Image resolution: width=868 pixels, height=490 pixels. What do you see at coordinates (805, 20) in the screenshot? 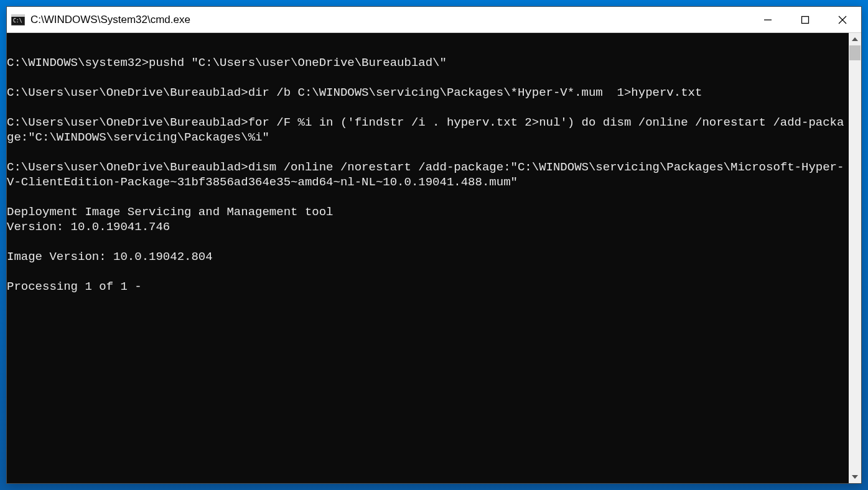
I see `maximize-button` at bounding box center [805, 20].